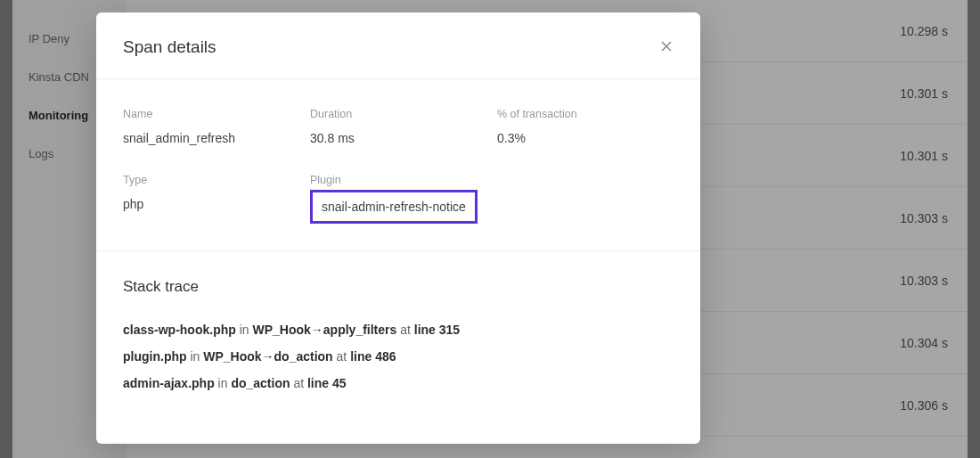  I want to click on field-duration: Duration 30.8 ms, so click(404, 127).